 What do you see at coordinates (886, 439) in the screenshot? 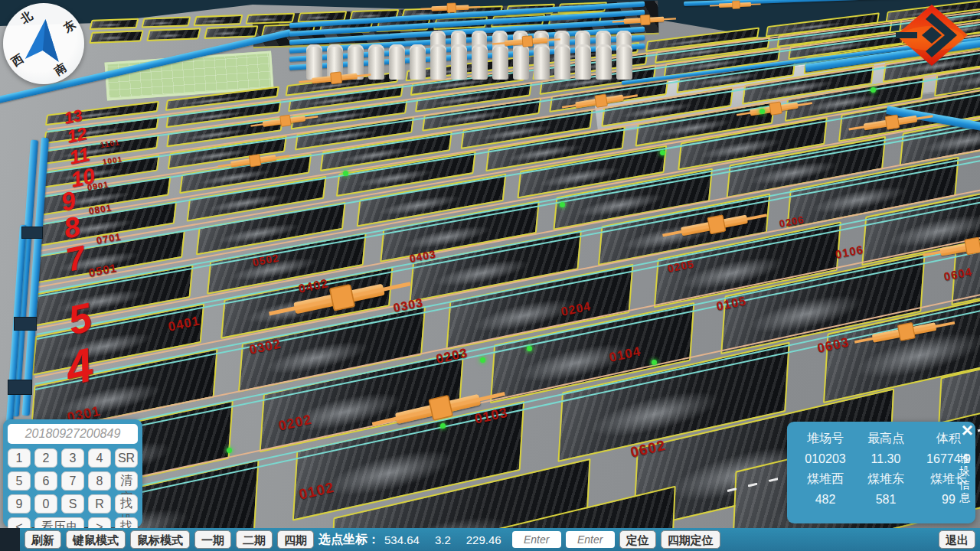
I see `highest-point-header: 最高点` at bounding box center [886, 439].